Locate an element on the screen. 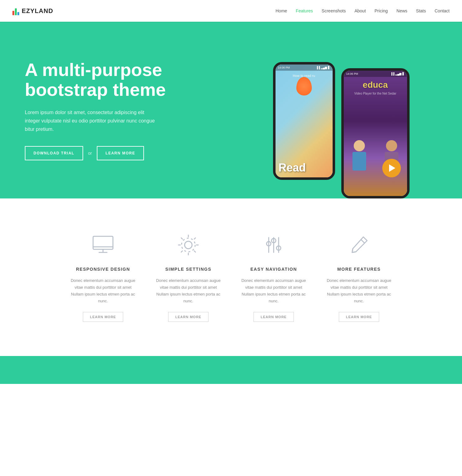 Image resolution: width=462 pixels, height=476 pixels. phone-icons-left: ▐▐ ▂▄▆ ▋ is located at coordinates (323, 68).